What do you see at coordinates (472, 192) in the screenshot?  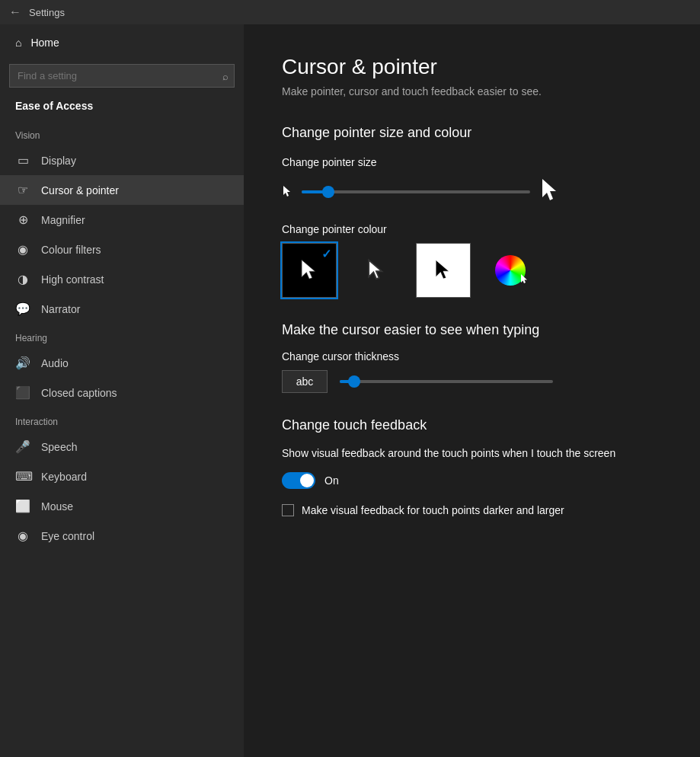 I see `pointer-size-slider-row` at bounding box center [472, 192].